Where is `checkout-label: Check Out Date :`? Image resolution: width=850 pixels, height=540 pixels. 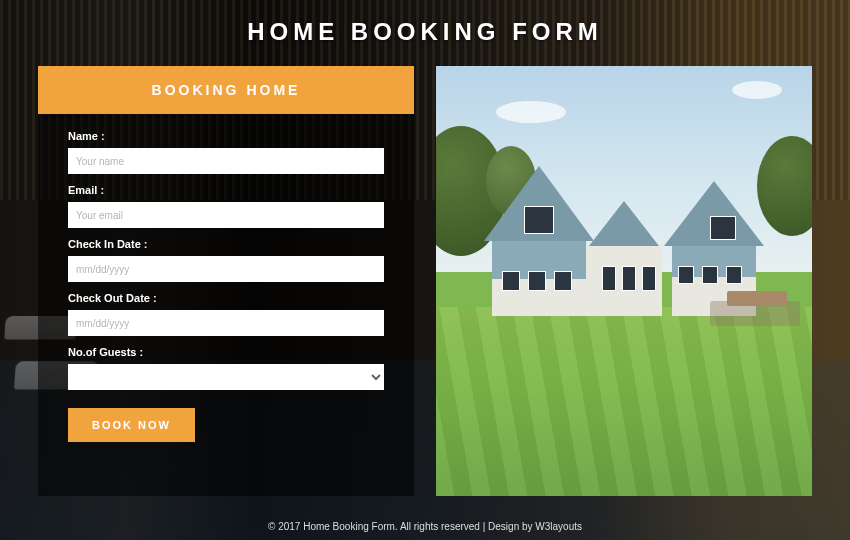 checkout-label: Check Out Date : is located at coordinates (226, 298).